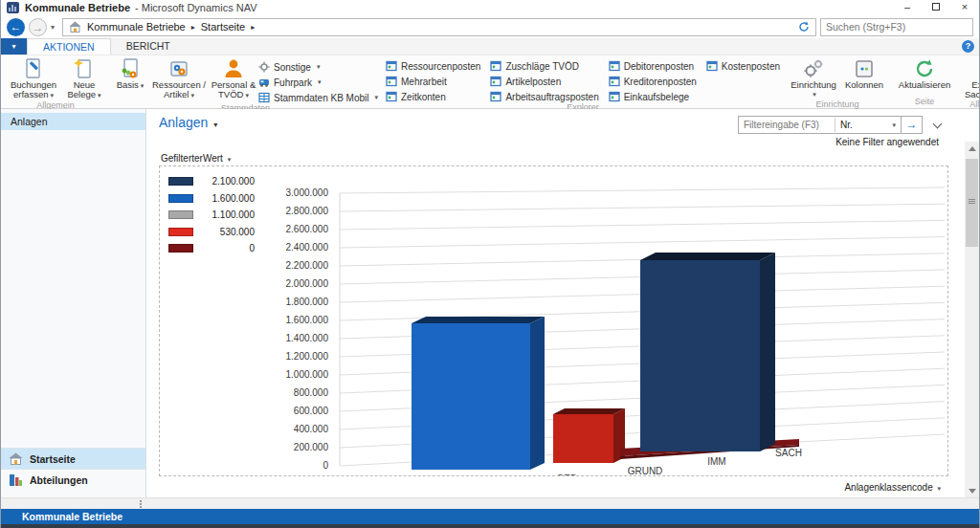 Image resolution: width=980 pixels, height=528 pixels. Describe the element at coordinates (969, 46) in the screenshot. I see `help-button: ?` at that location.